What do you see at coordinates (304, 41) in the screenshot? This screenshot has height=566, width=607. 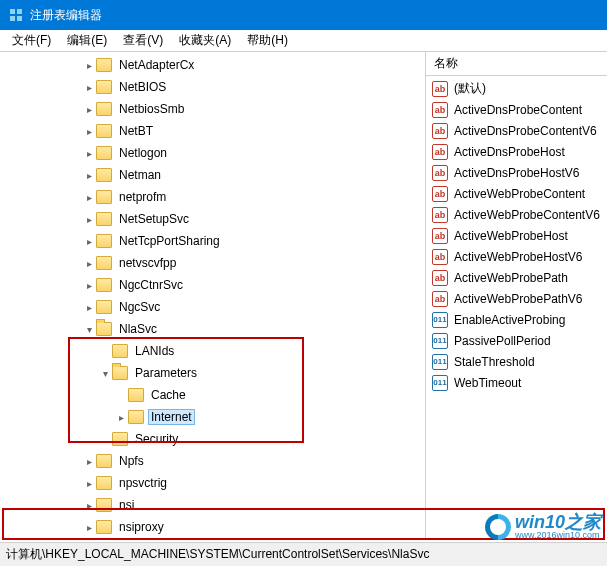 I see `menubar: 文件(F) 编辑(E) 查看(V) 收藏夹(A) 帮助(H)` at bounding box center [304, 41].